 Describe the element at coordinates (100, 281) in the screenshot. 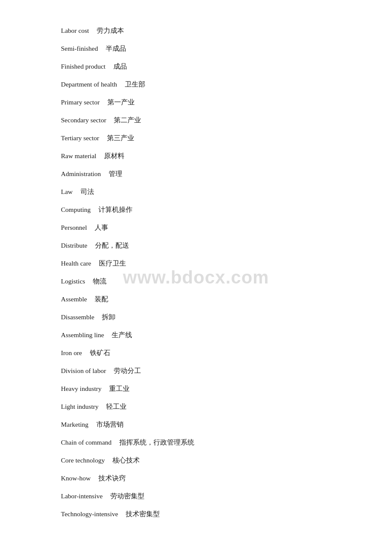

I see `vocab-chinese: 物流` at that location.